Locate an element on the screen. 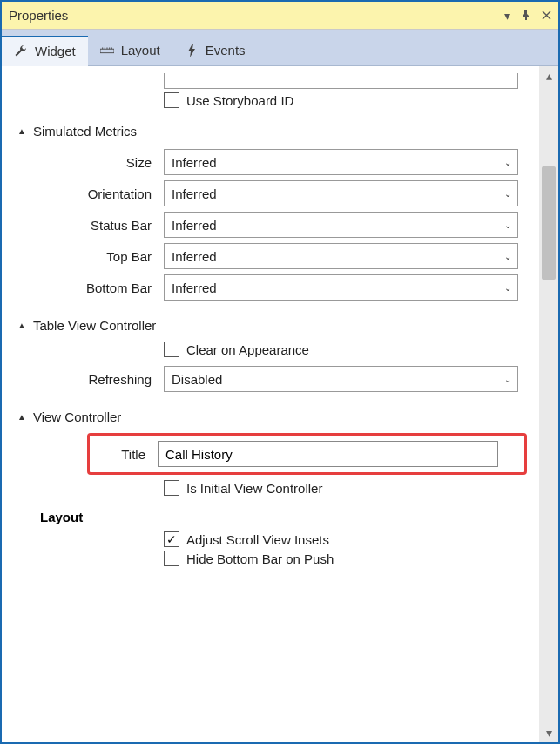  ruler-icon is located at coordinates (107, 51).